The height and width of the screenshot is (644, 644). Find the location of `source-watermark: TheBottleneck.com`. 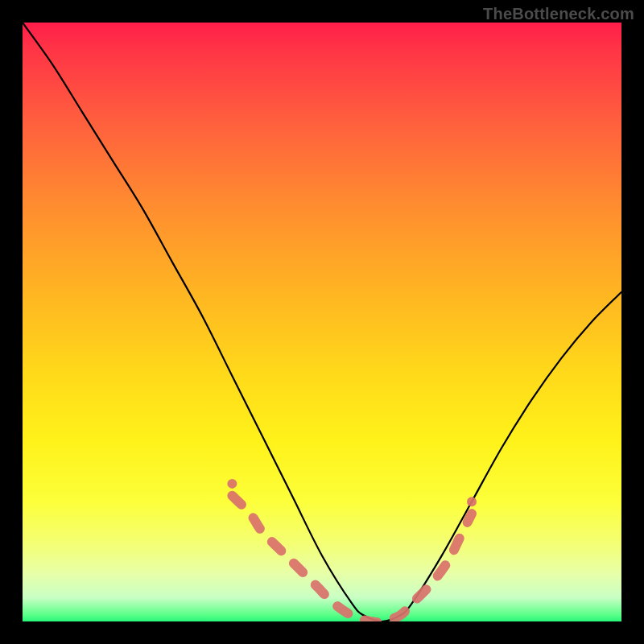

source-watermark: TheBottleneck.com is located at coordinates (559, 14).